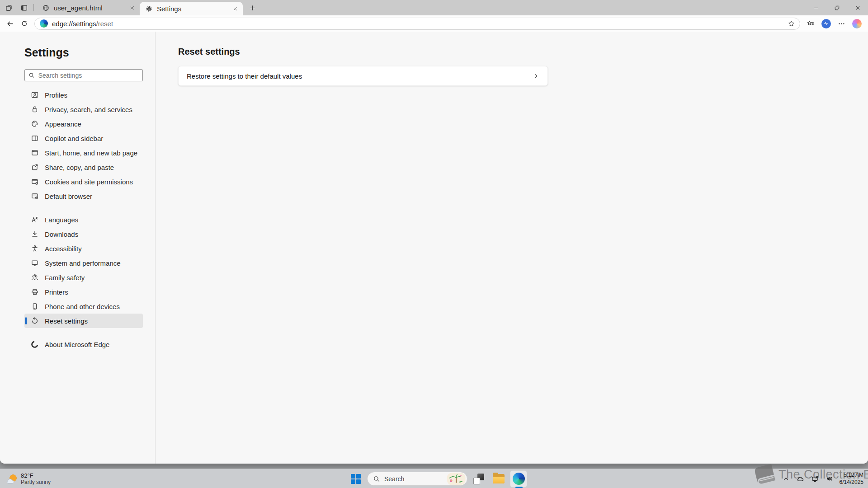  Describe the element at coordinates (84, 321) in the screenshot. I see `sidebar-item-reset-settings: Reset settings` at that location.